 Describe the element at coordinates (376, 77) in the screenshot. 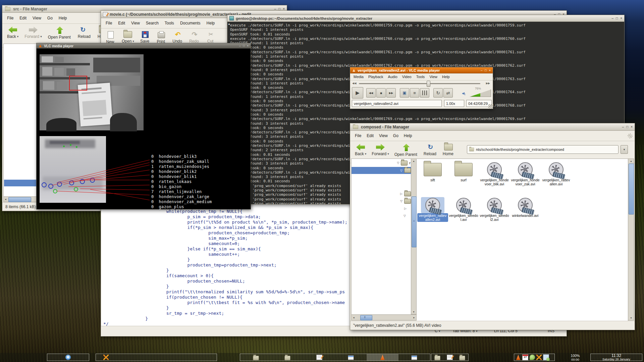

I see `menu-item: Playback` at that location.